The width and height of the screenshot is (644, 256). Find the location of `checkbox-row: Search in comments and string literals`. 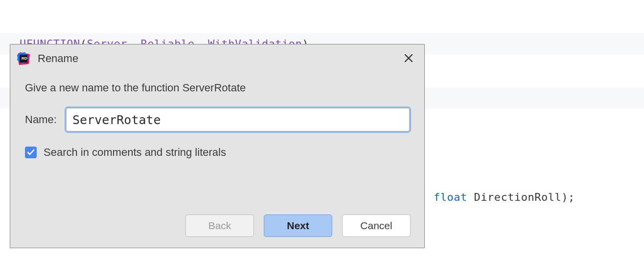

checkbox-row: Search in comments and string literals is located at coordinates (217, 152).